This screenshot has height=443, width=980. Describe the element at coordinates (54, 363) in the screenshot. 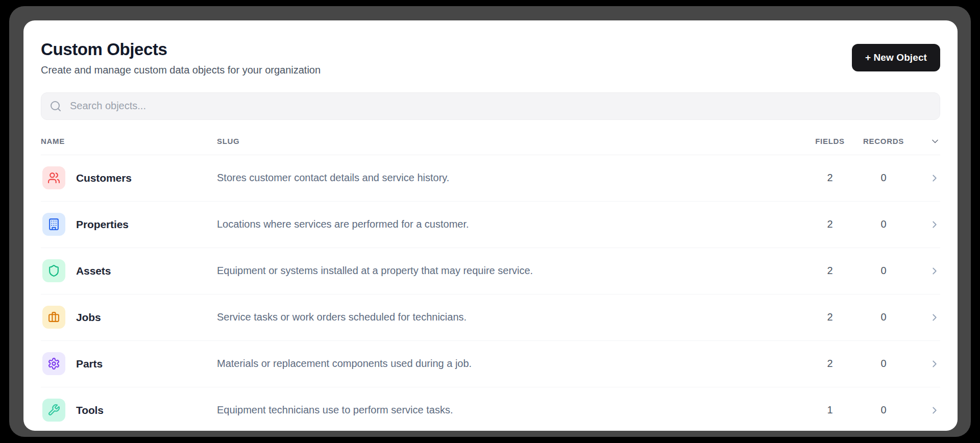

I see `gear-icon` at that location.